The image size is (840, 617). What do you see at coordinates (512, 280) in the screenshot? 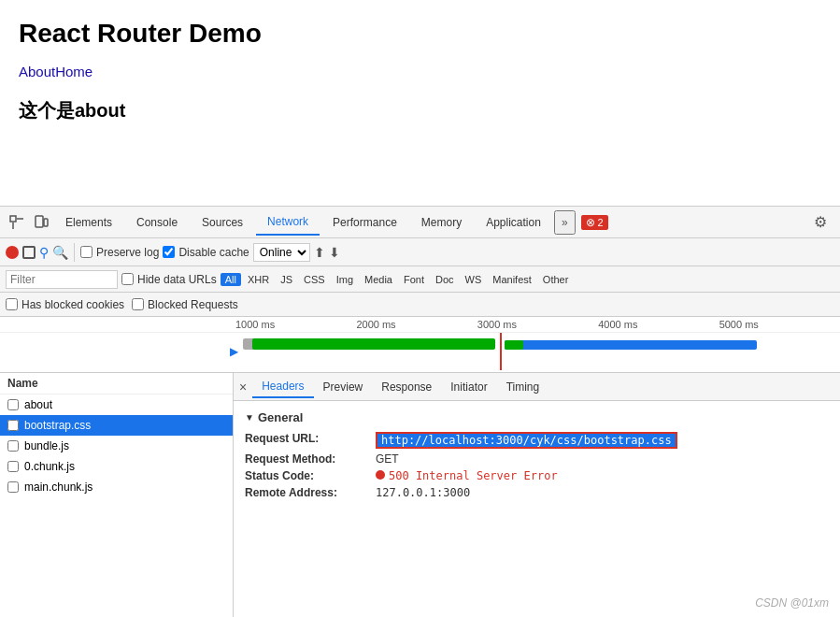
I see `filter-manifest: Manifest` at bounding box center [512, 280].